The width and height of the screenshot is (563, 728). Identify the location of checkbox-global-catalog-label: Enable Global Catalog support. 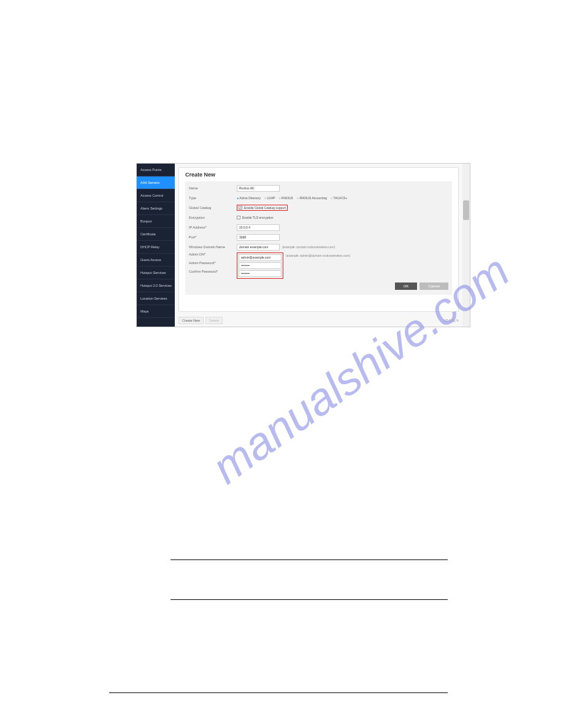
(265, 208).